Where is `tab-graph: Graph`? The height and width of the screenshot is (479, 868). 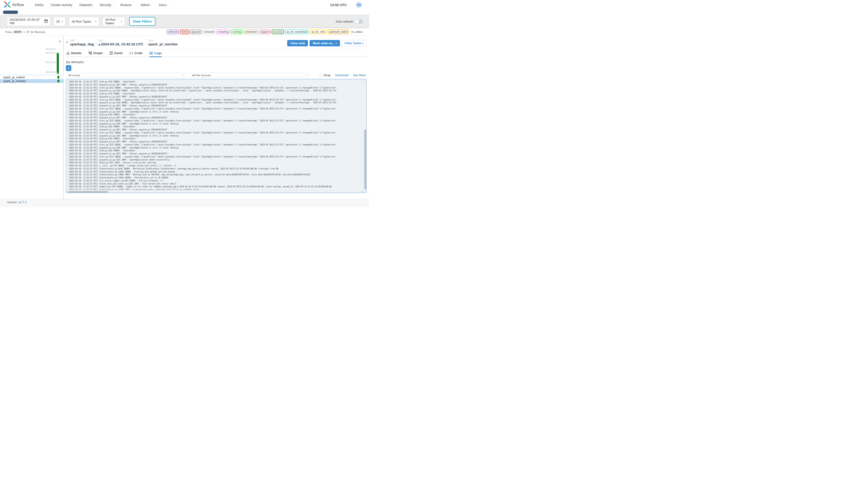 tab-graph: Graph is located at coordinates (96, 54).